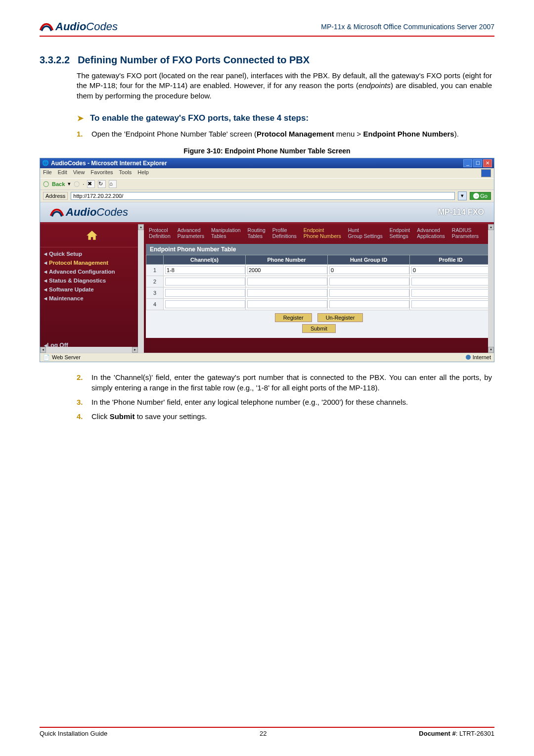 The image size is (534, 756). Describe the element at coordinates (267, 184) in the screenshot. I see `ie-toolbar: ◯ Back ▾ ◯ · ✖ ↻ ⌂` at that location.